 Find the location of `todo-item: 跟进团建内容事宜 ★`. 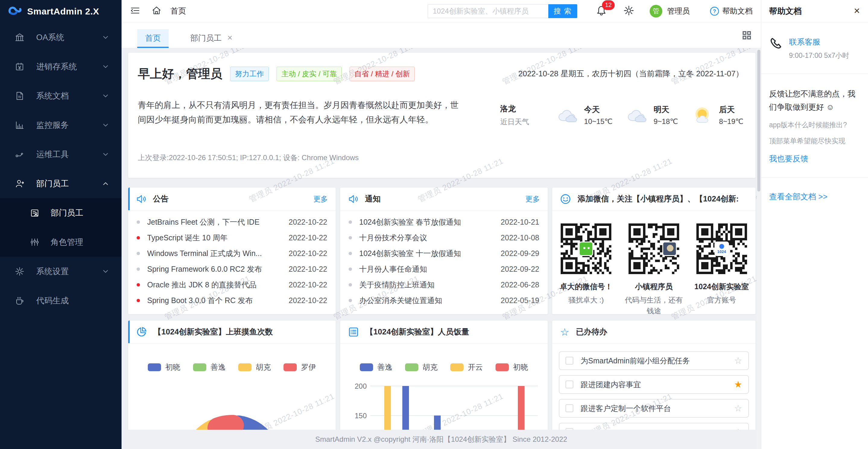

todo-item: 跟进团建内容事宜 ★ is located at coordinates (654, 385).